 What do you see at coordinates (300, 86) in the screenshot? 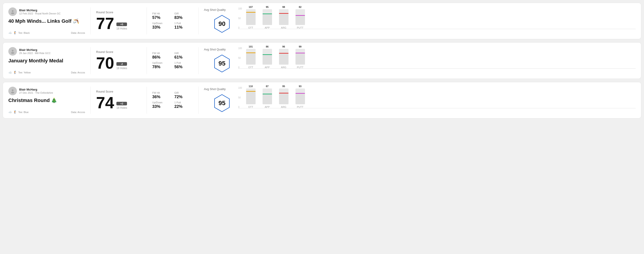
I see `bar-value: 93` at bounding box center [300, 86].